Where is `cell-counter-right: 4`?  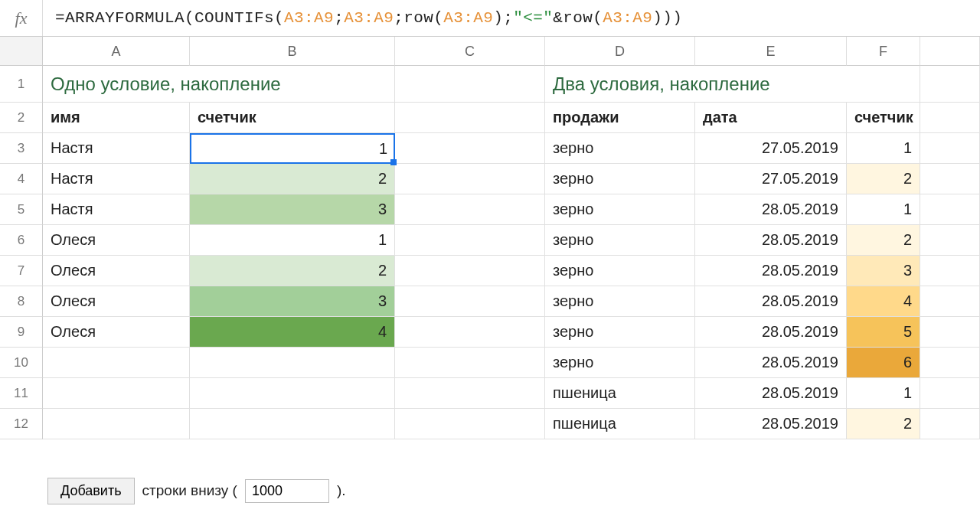
cell-counter-right: 4 is located at coordinates (884, 302).